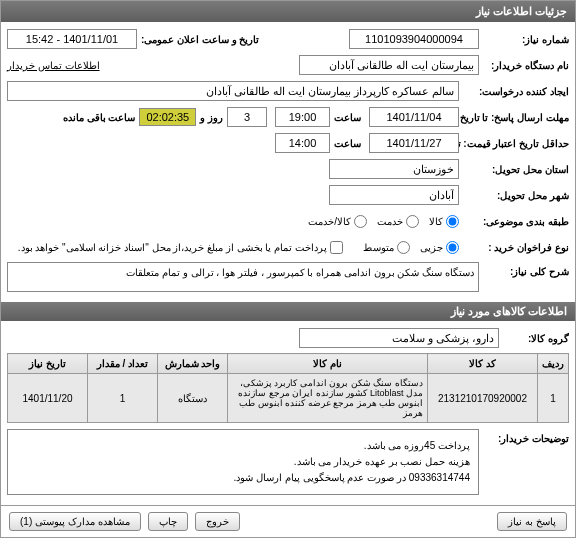  What do you see at coordinates (346, 118) in the screenshot?
I see `deadline-time-label: ساعت` at bounding box center [346, 118].